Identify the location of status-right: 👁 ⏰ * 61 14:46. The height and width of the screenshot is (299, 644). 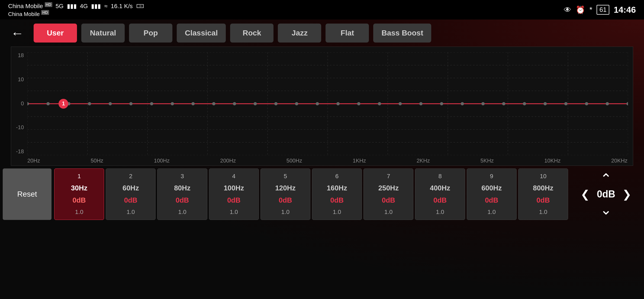
(600, 10).